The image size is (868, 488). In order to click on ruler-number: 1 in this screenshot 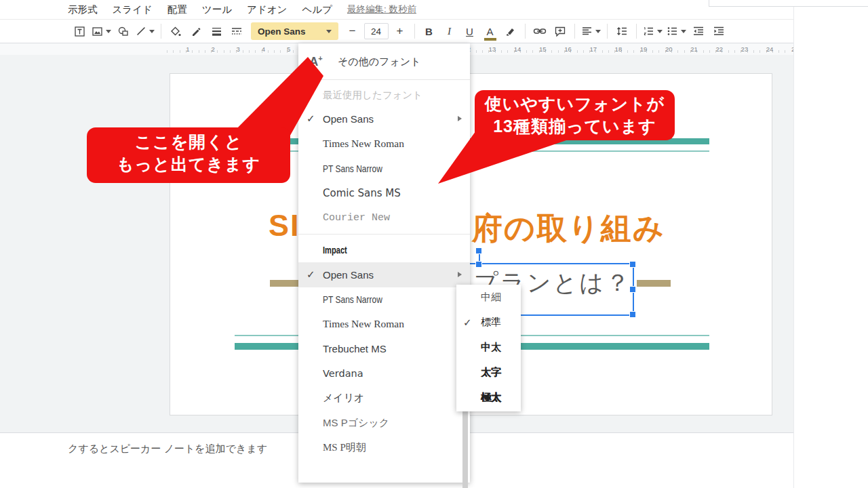, I will do `click(187, 49)`.